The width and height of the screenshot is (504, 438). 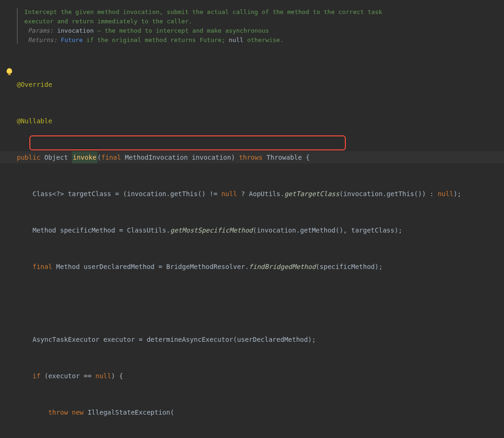 What do you see at coordinates (256, 26) in the screenshot?
I see `javadoc-block: Intercept the given method invocation, s…` at bounding box center [256, 26].